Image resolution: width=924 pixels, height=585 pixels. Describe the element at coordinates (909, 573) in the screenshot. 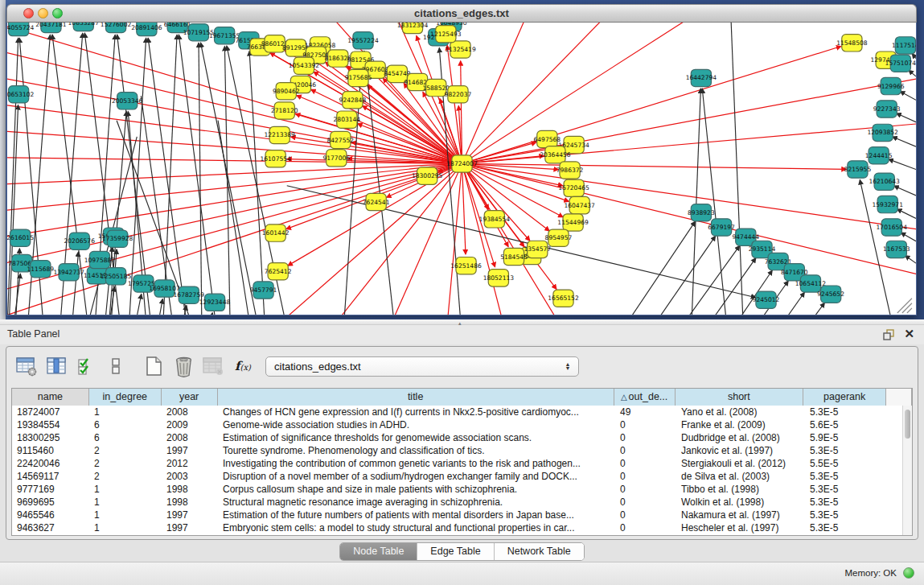

I see `memory-status-indicator` at that location.